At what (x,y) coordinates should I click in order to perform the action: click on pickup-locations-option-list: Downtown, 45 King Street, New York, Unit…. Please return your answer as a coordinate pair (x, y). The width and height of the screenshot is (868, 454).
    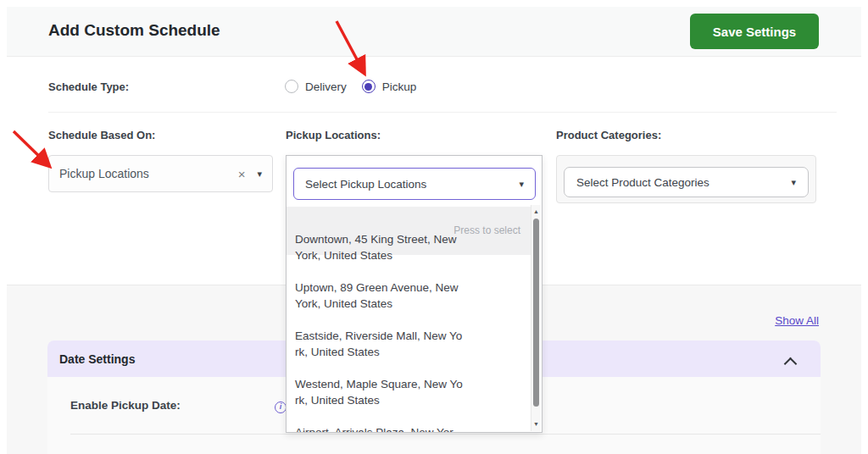
    Looking at the image, I should click on (414, 319).